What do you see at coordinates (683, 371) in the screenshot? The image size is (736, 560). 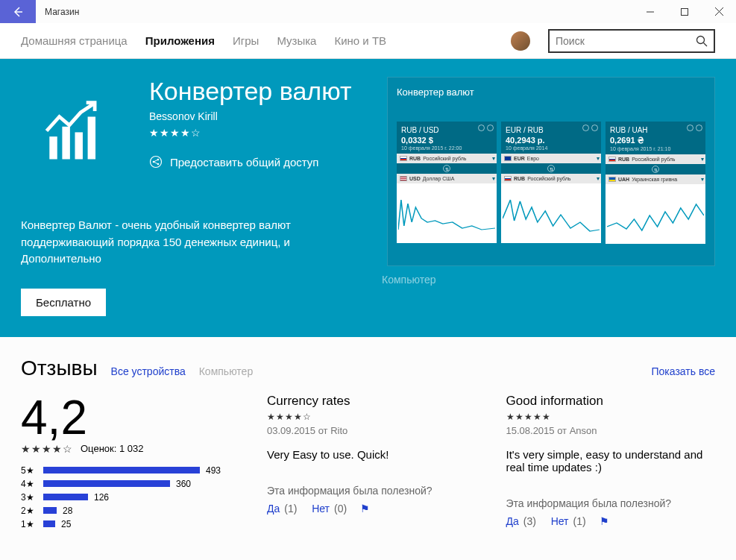 I see `show-all-link: Показать все` at bounding box center [683, 371].